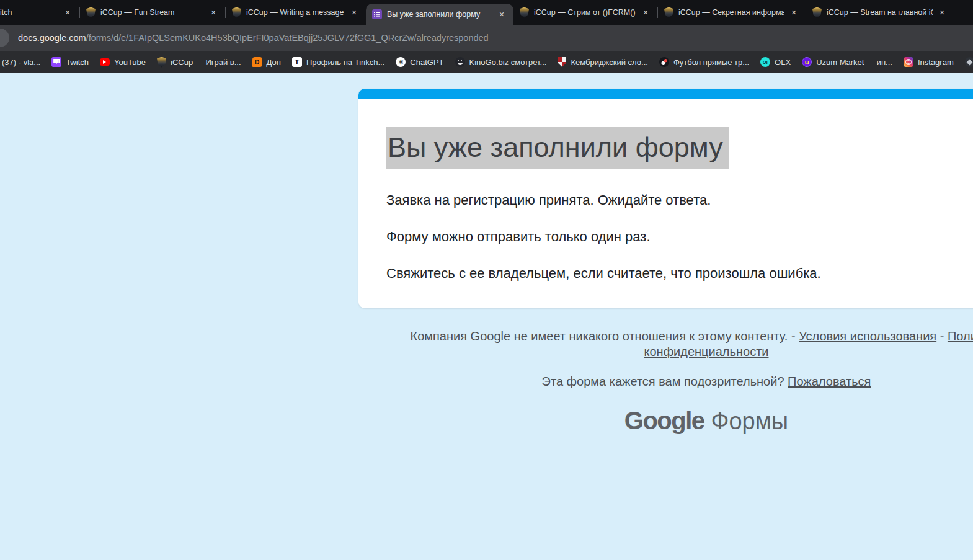 The image size is (973, 560). What do you see at coordinates (879, 12) in the screenshot?
I see `tab-title: iCCup — Stream на главной iC` at bounding box center [879, 12].